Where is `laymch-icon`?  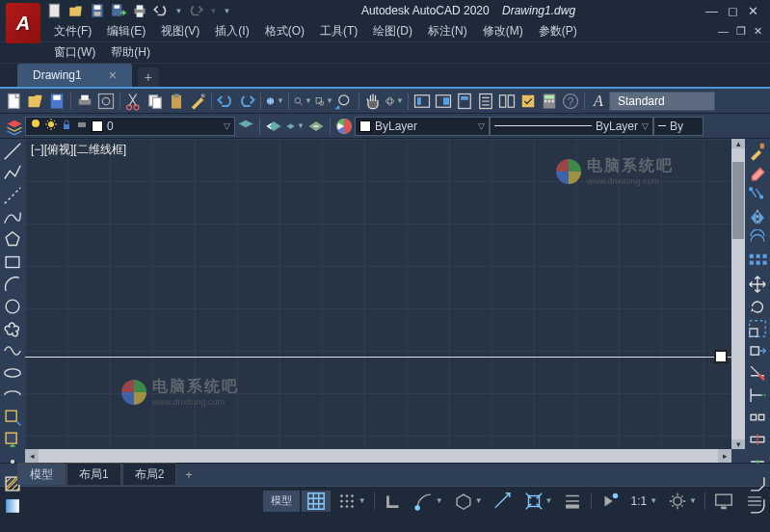 laymch-icon is located at coordinates (316, 126).